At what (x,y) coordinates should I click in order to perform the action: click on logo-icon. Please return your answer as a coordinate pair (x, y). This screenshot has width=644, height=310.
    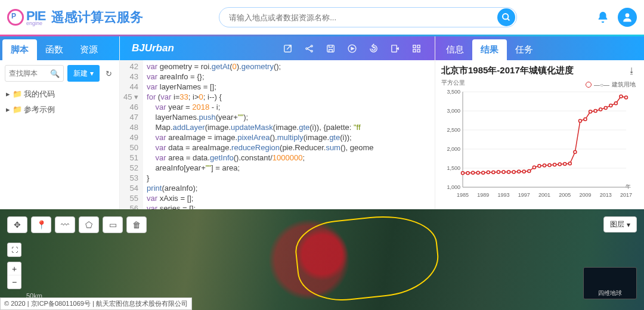
    Looking at the image, I should click on (16, 17).